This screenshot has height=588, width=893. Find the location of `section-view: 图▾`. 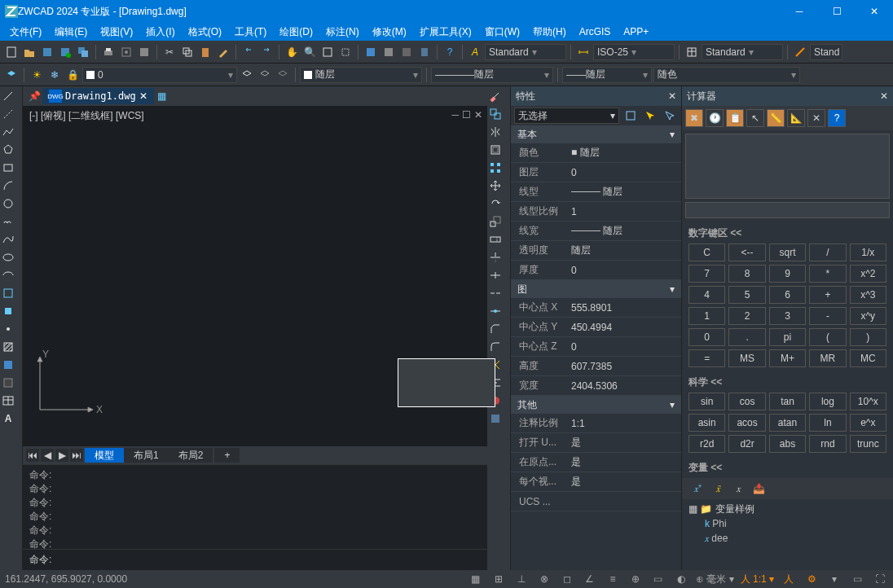

section-view: 图▾ is located at coordinates (596, 289).